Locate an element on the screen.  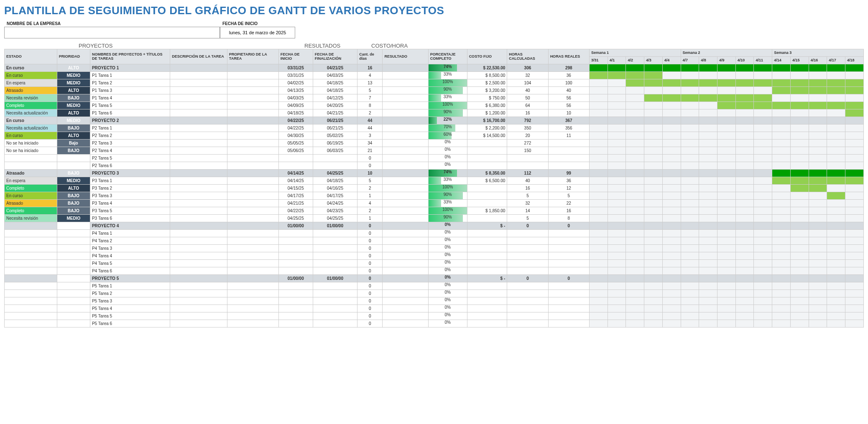
task-row: P5 Tarea 600% is located at coordinates (434, 324).